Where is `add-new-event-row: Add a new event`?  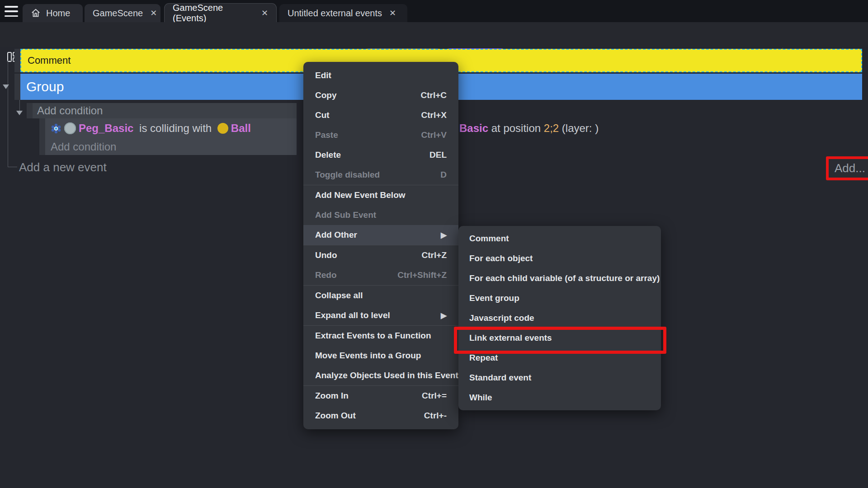 add-new-event-row: Add a new event is located at coordinates (63, 167).